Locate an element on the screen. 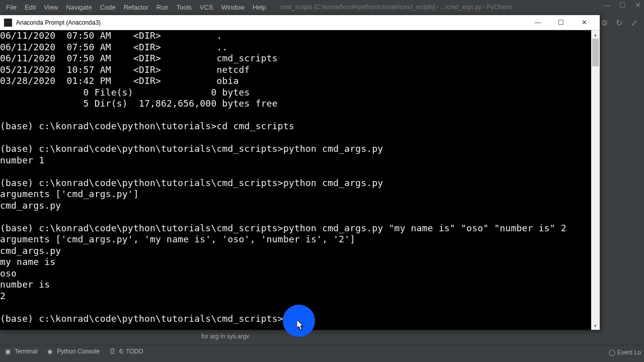 The image size is (644, 362). expand-icon: ⤢ is located at coordinates (635, 23).